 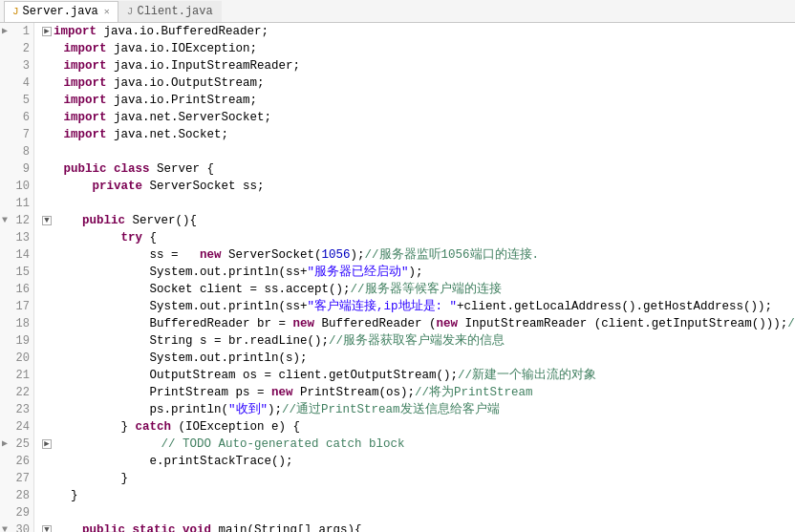 I want to click on tab-client-label: Client.java, so click(x=174, y=11).